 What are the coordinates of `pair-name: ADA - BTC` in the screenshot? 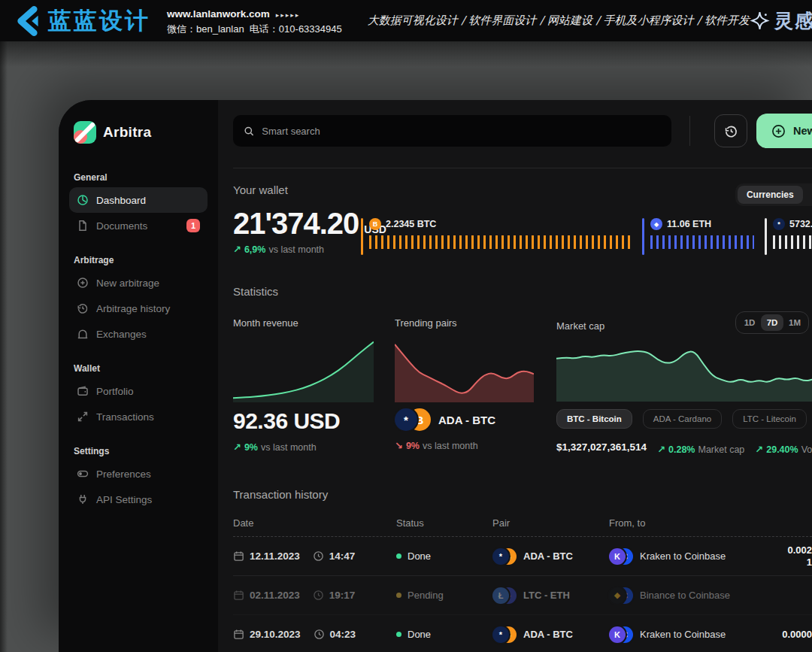 It's located at (467, 420).